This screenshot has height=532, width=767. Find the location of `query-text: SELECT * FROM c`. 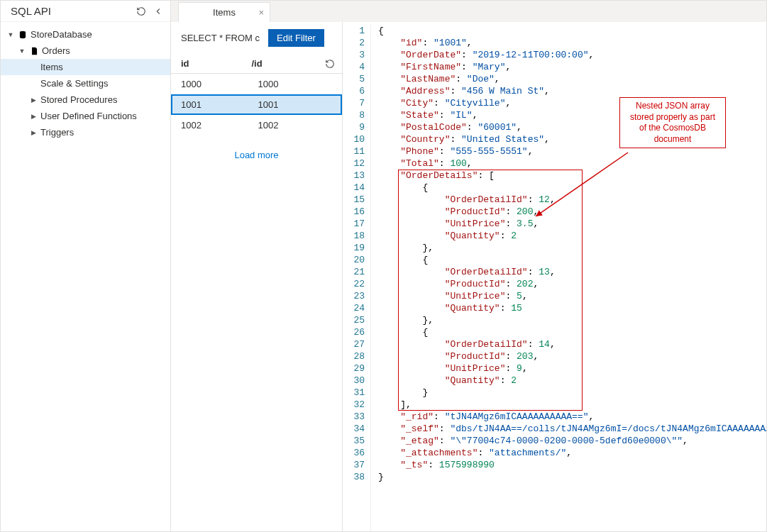

query-text: SELECT * FROM c is located at coordinates (220, 38).